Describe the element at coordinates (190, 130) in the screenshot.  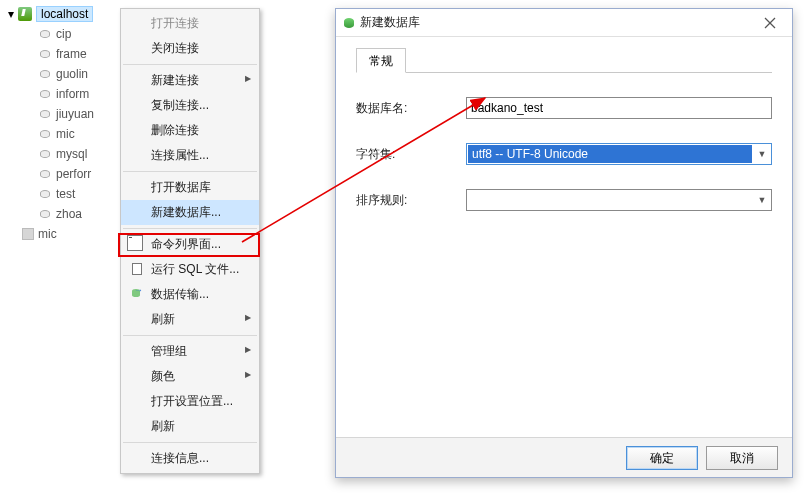
I see `menu-delete-connection: 删除连接` at that location.